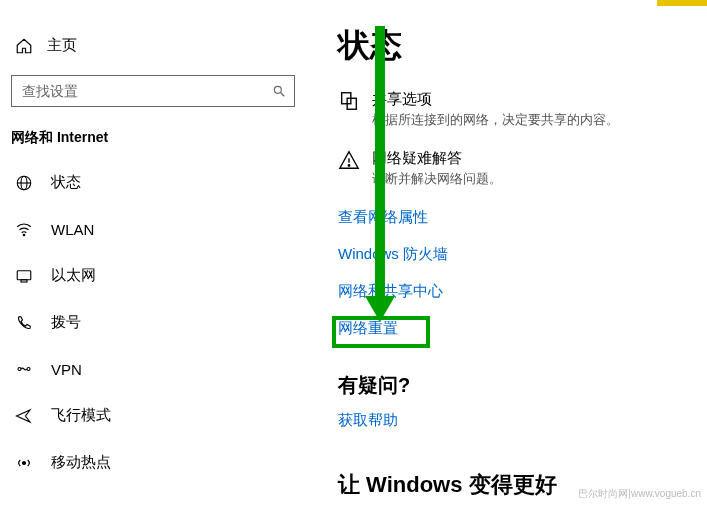 This screenshot has height=505, width=707. I want to click on airplane-icon, so click(24, 416).